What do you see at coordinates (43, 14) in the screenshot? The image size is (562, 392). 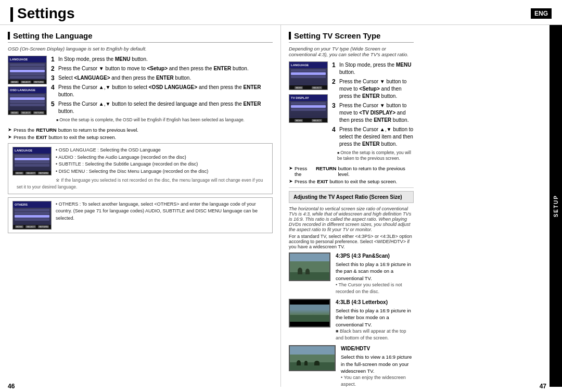 I see `page-title: Settings` at bounding box center [43, 14].